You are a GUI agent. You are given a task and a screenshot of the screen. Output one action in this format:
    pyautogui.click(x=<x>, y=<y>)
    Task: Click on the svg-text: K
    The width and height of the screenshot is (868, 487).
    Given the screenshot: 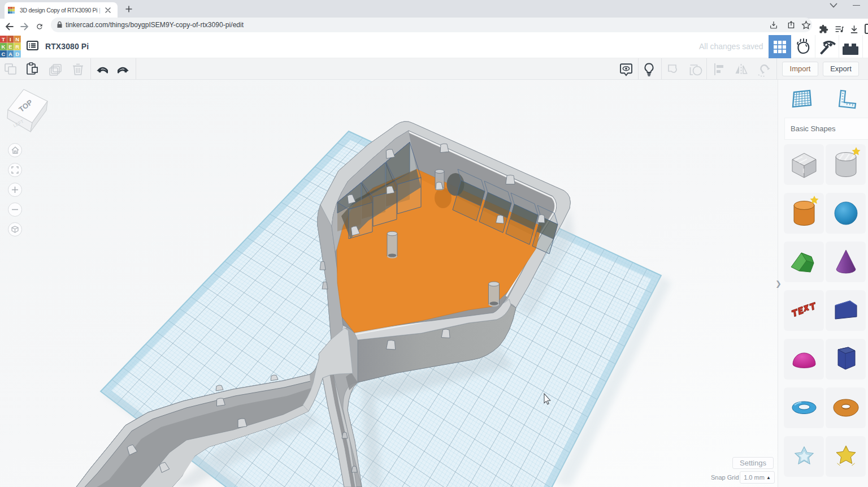 What is the action you would take?
    pyautogui.click(x=3, y=46)
    